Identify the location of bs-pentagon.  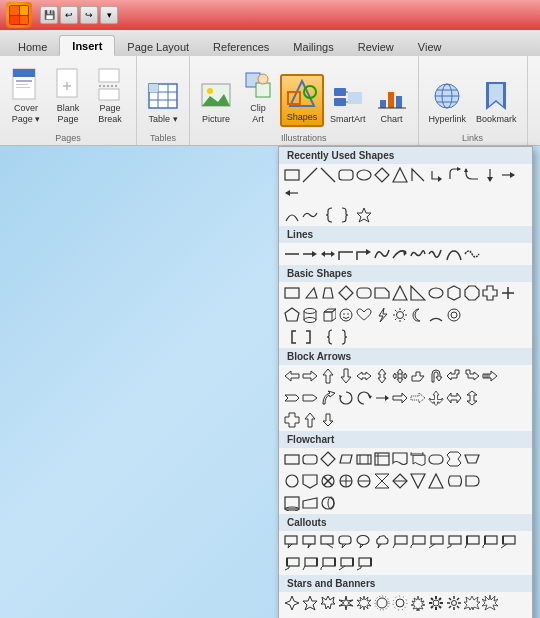
(292, 315).